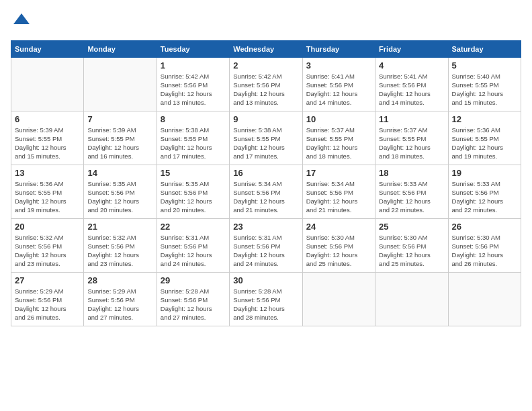 Image resolution: width=532 pixels, height=411 pixels. Describe the element at coordinates (193, 191) in the screenshot. I see `calendar-cell: 15Sunrise: 5:35 AM Sunset: 5:56 PM Dayli…` at that location.